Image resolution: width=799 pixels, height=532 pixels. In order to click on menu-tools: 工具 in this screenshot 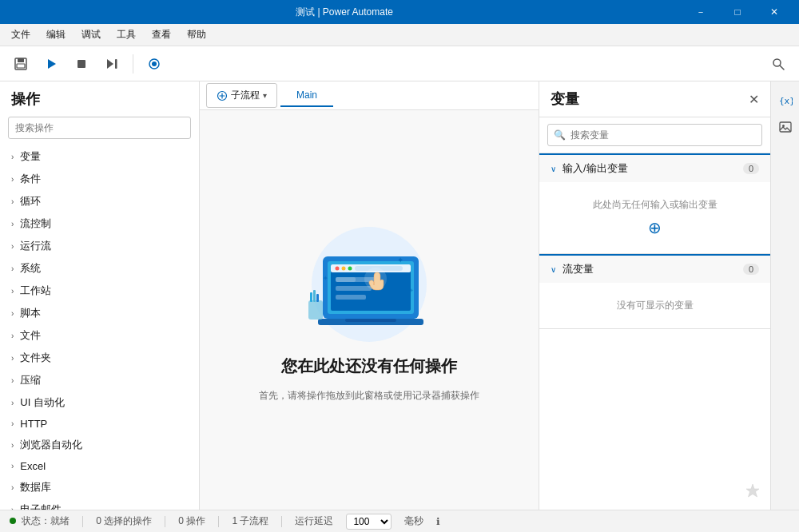, I will do `click(126, 35)`.